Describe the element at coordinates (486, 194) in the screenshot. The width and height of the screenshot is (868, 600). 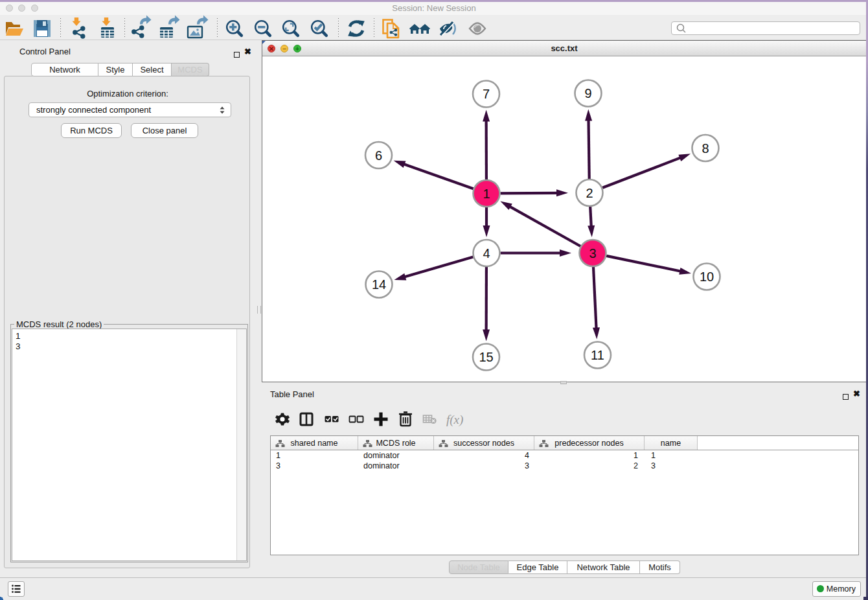
I see `svg-text: 1` at that location.